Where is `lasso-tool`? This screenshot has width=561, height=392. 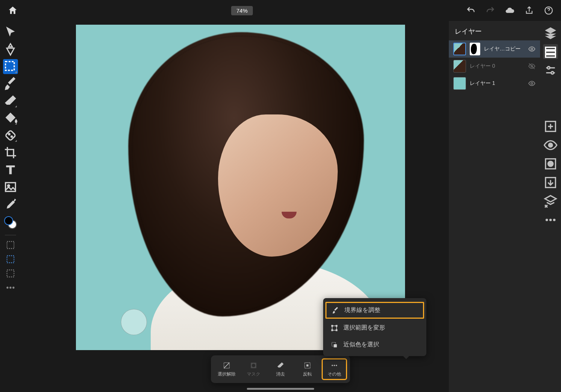 lasso-tool is located at coordinates (10, 259).